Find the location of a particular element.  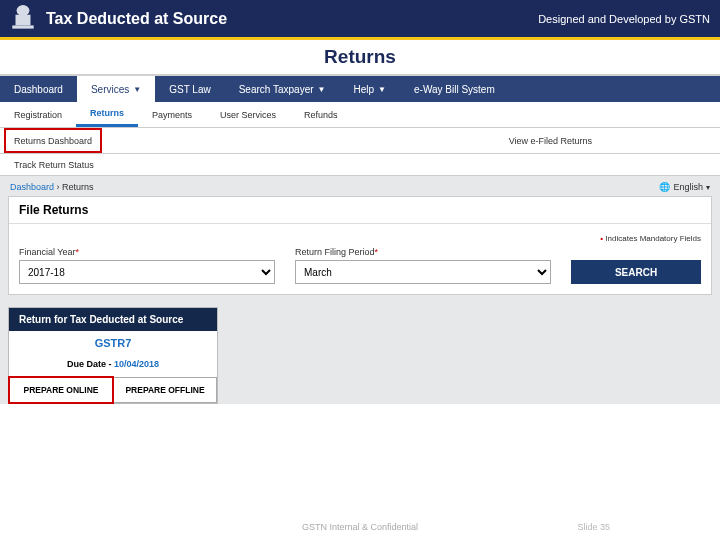

tab-track-status: Track Return Status is located at coordinates (54, 164).